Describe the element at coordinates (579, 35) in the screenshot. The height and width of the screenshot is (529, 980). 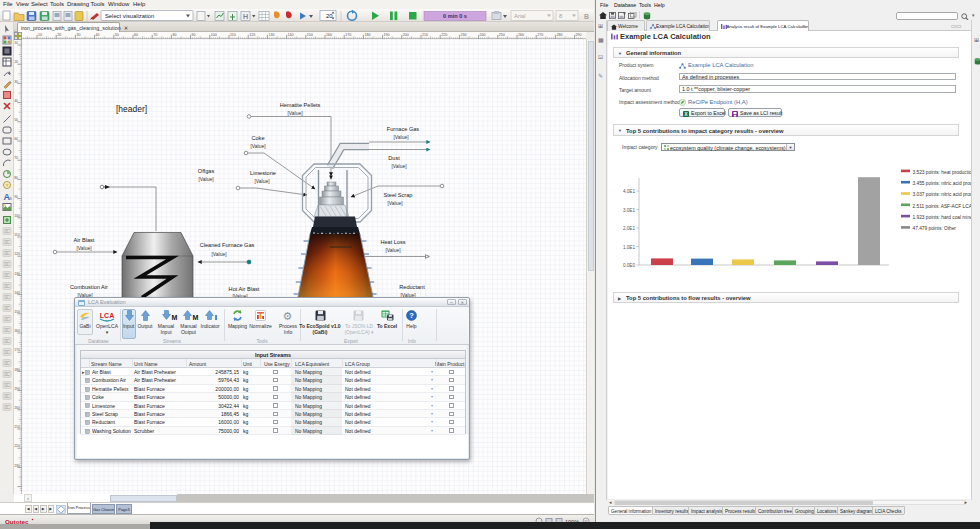
I see `svg-text: 290` at that location.